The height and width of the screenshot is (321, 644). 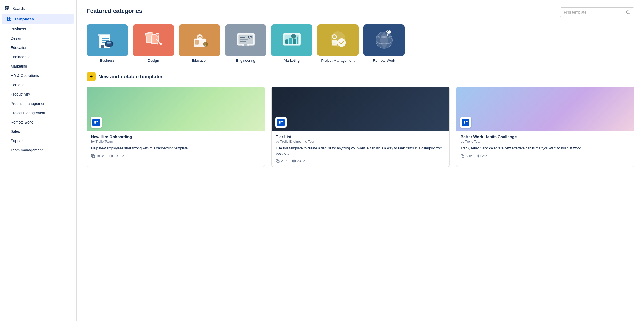 What do you see at coordinates (7, 8) in the screenshot?
I see `boards-icon` at bounding box center [7, 8].